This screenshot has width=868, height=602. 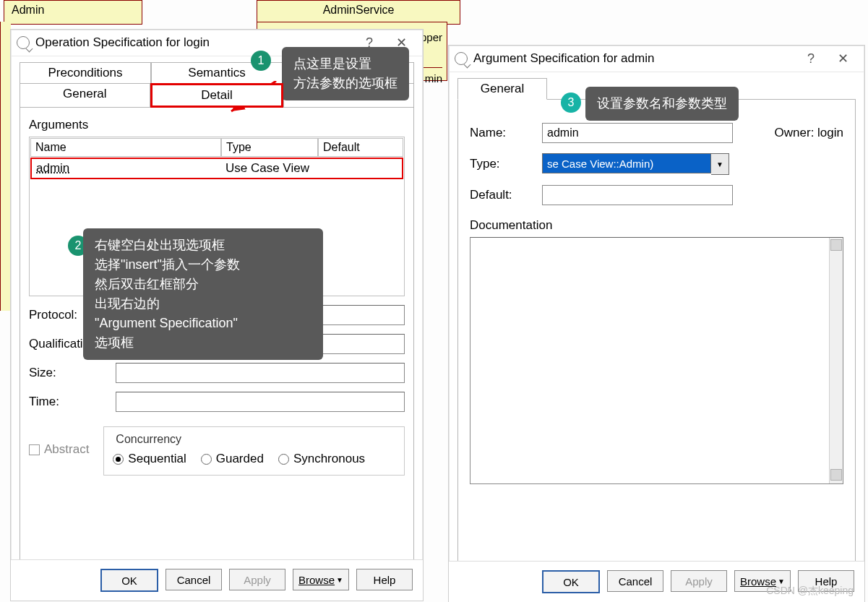 What do you see at coordinates (149, 439) in the screenshot?
I see `concurrency-legend: Concurrency` at bounding box center [149, 439].